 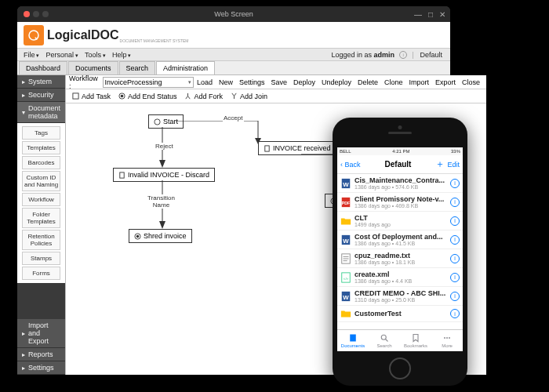 I want to click on minimize-window-button, so click(x=36, y=14).